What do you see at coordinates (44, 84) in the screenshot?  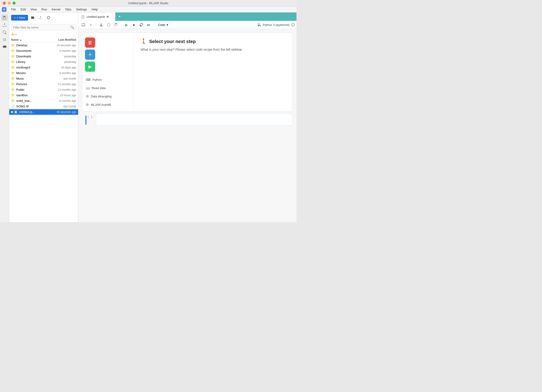 I see `file-row: 📁 Pictures 11 months ago` at bounding box center [44, 84].